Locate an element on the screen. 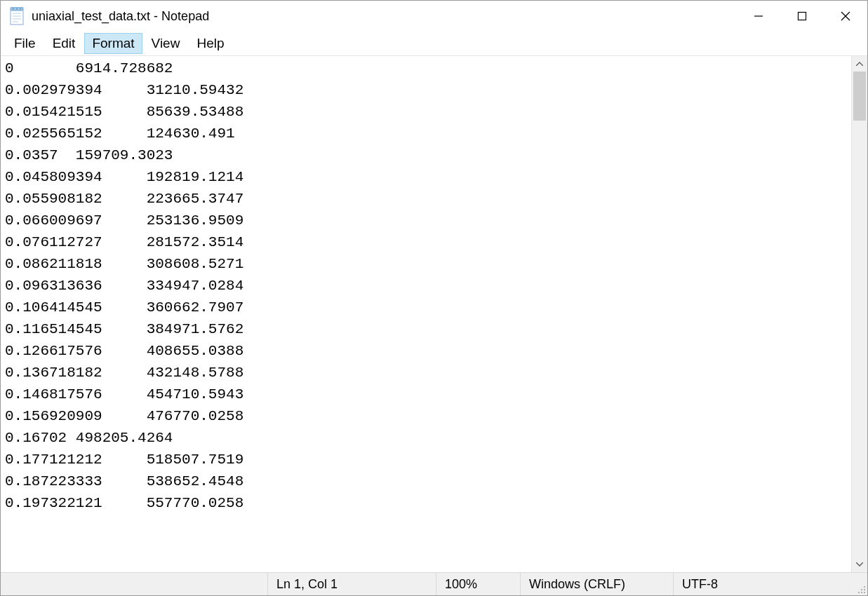 The width and height of the screenshot is (868, 596). scroll-thumb is located at coordinates (860, 96).